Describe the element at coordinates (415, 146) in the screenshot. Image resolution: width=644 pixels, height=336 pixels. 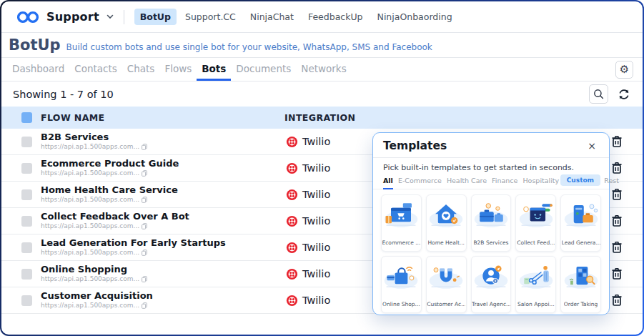
I see `templates-modal-title: Templates` at that location.